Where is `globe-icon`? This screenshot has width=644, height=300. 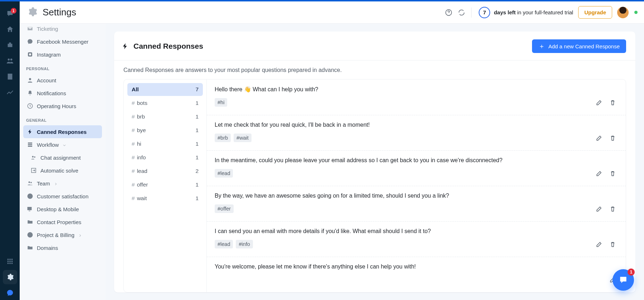 globe-icon is located at coordinates (30, 235).